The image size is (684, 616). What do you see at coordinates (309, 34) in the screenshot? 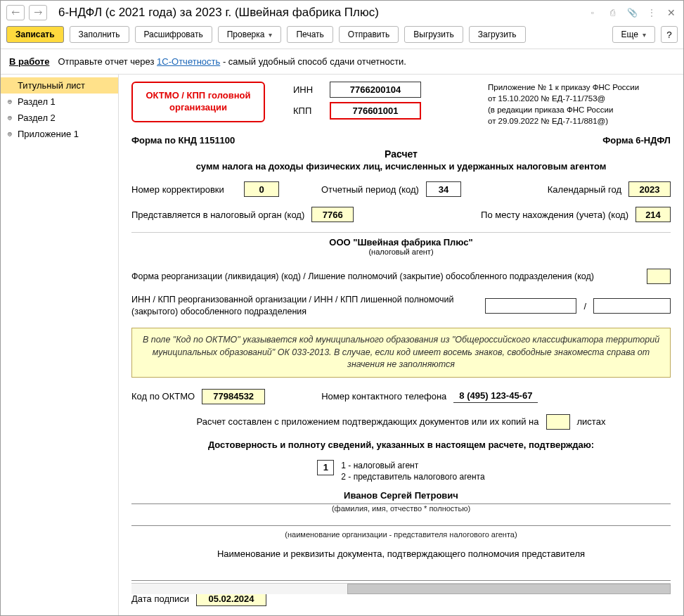
I see `print-button: Печать` at bounding box center [309, 34].